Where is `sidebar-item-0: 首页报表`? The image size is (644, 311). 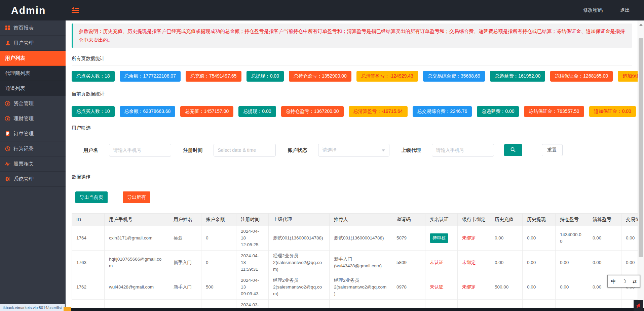
sidebar-item-0: 首页报表 is located at coordinates (33, 28).